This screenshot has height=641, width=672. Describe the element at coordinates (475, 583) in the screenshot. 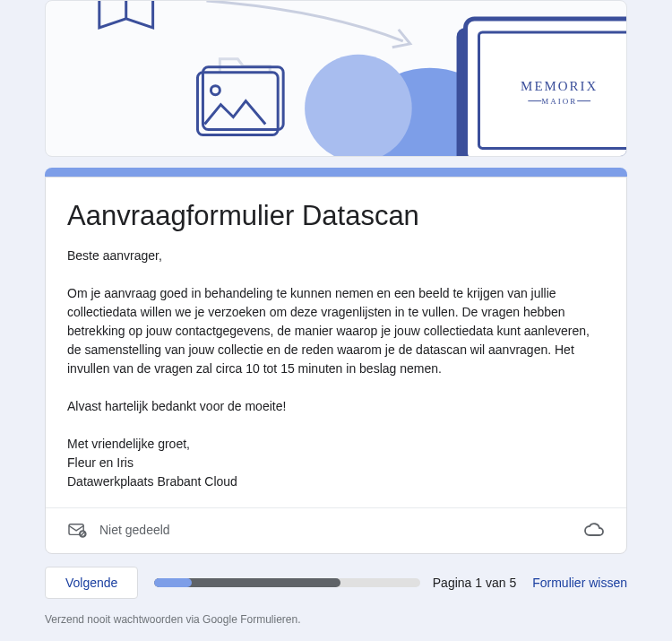

I see `page-counter: Pagina 1 van 5` at that location.